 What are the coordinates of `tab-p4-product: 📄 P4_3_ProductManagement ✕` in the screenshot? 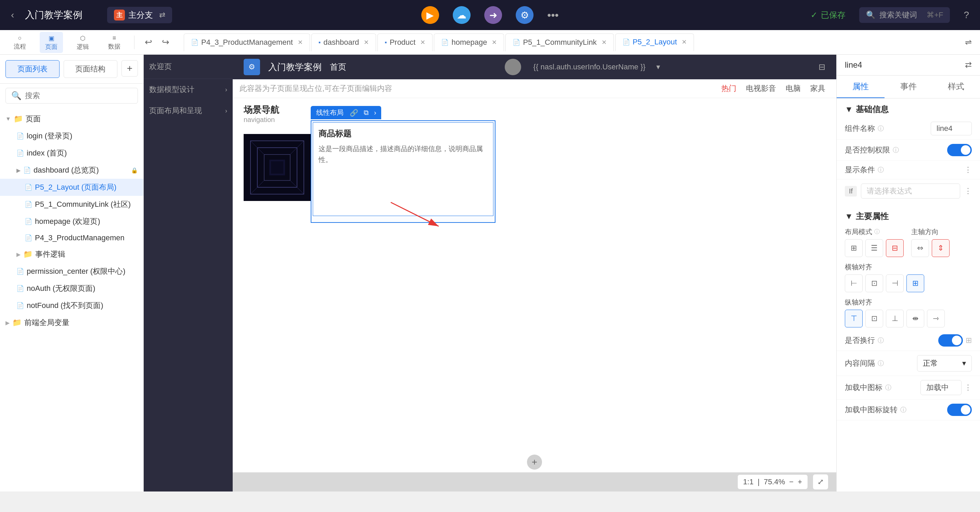 It's located at (247, 43).